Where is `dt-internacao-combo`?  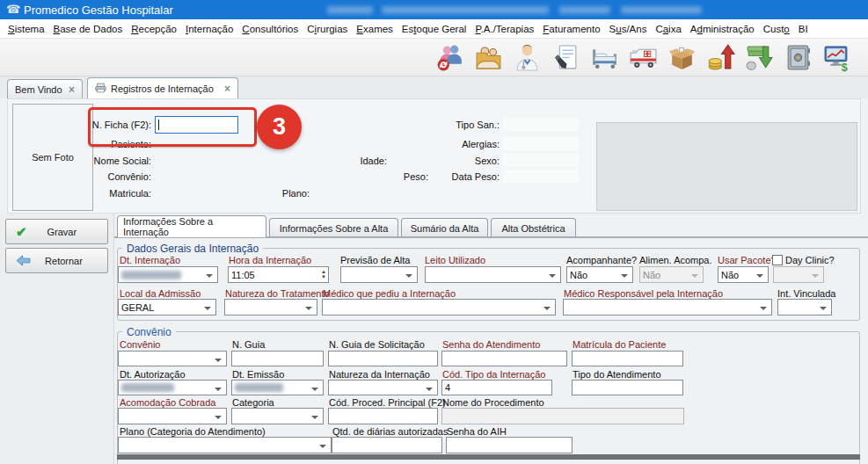
dt-internacao-combo is located at coordinates (168, 274).